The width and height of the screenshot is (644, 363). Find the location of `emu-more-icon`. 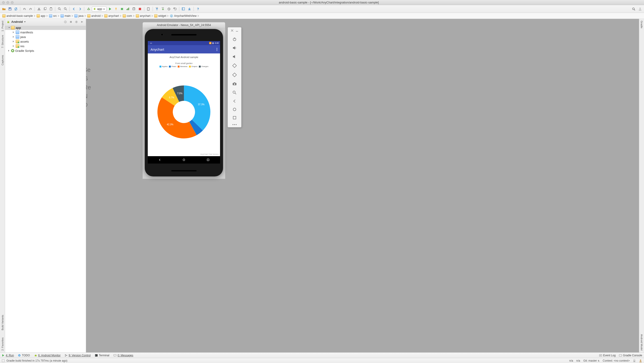

emu-more-icon is located at coordinates (234, 125).